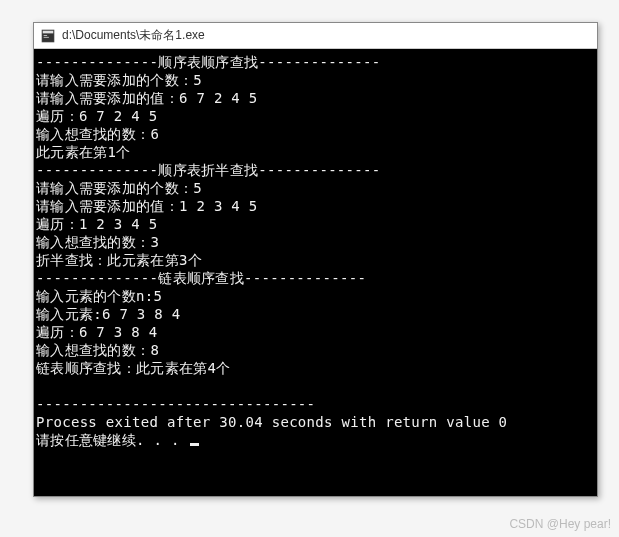 The height and width of the screenshot is (537, 619). What do you see at coordinates (84, 152) in the screenshot?
I see `output-line: 此元素在第1个` at bounding box center [84, 152].